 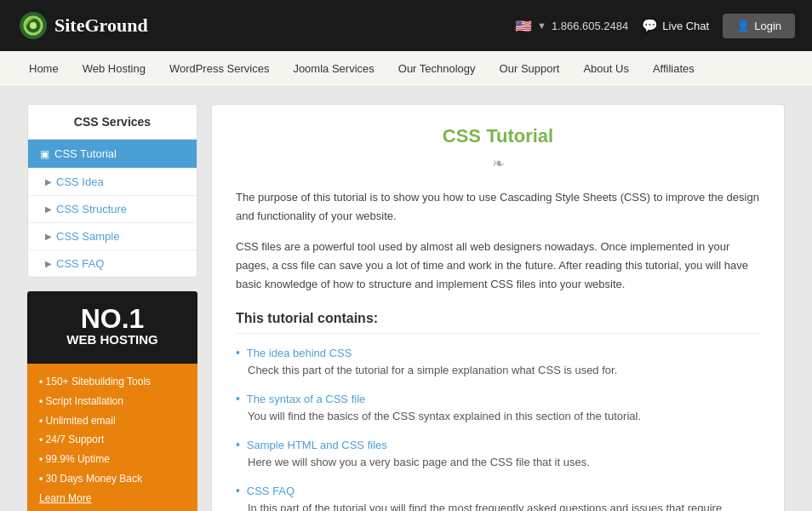 What do you see at coordinates (590, 26) in the screenshot?
I see `phone-number: 1.866.605.2484` at bounding box center [590, 26].